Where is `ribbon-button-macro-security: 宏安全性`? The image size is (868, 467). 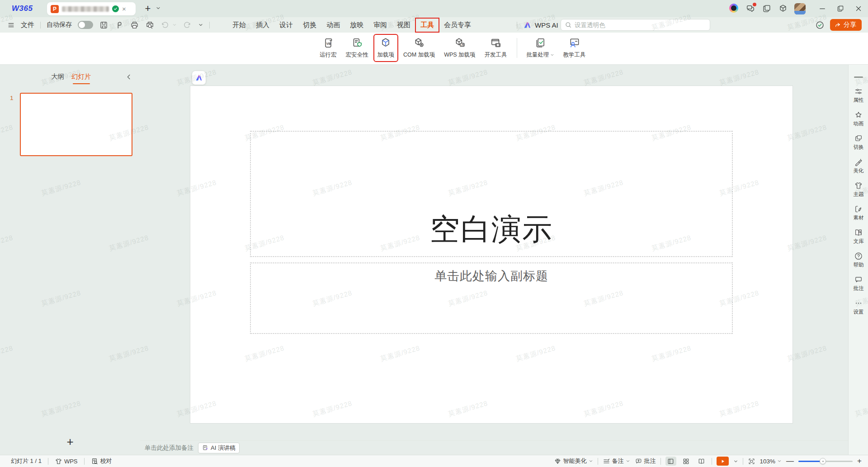
ribbon-button-macro-security: 宏安全性 is located at coordinates (357, 48).